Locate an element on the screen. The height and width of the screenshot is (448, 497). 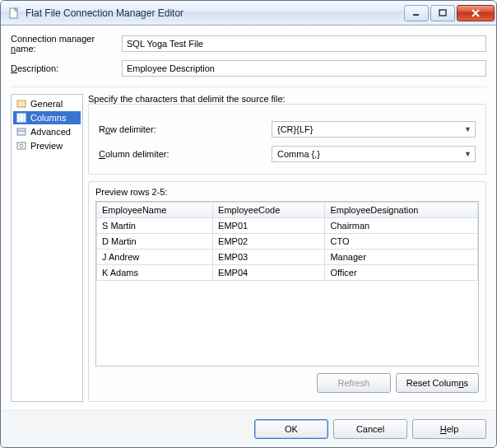
column-delimiter-value: Comma {,} is located at coordinates (299, 154).